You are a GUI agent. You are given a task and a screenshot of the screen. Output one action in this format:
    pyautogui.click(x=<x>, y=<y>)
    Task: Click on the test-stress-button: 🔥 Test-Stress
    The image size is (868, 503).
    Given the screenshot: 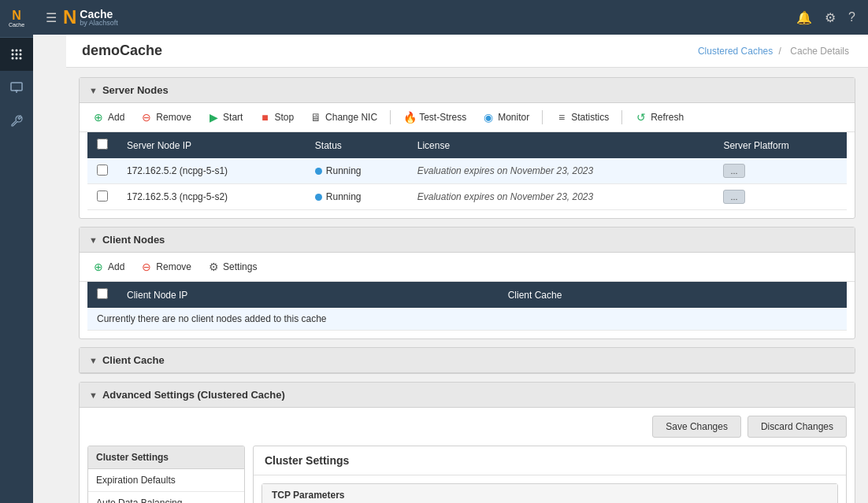 What is the action you would take?
    pyautogui.click(x=435, y=117)
    